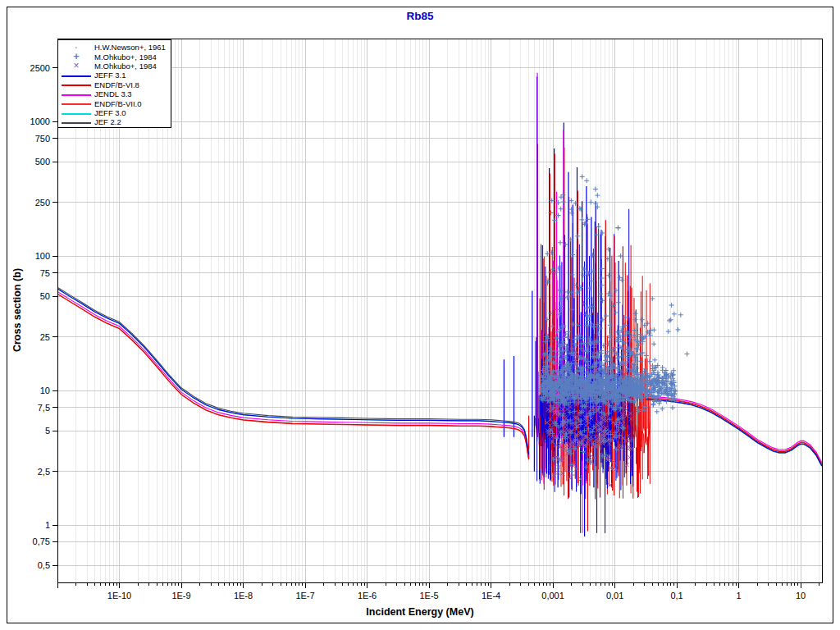  Describe the element at coordinates (243, 596) in the screenshot. I see `svg-text: 1E-8` at that location.